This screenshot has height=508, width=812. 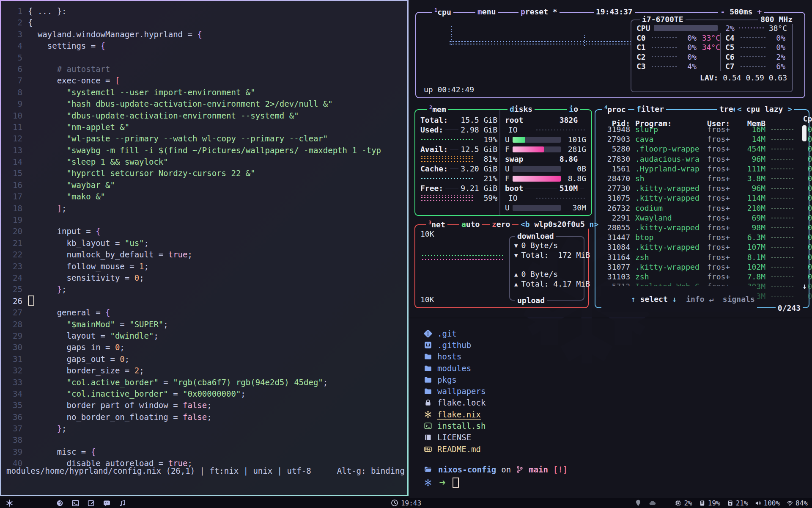 I want to click on code-line: 21 kb_layout = "us";, so click(x=204, y=243).